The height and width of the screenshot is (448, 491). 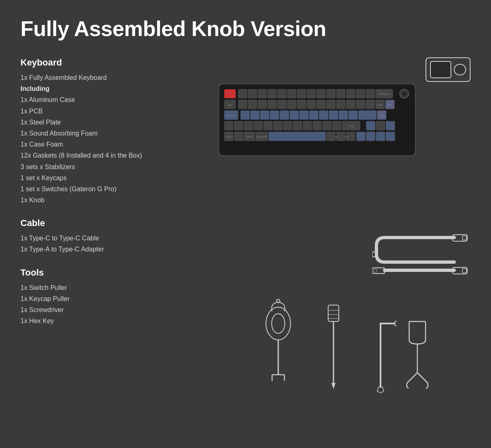 I want to click on knob-rectangle-icon, so click(x=448, y=70).